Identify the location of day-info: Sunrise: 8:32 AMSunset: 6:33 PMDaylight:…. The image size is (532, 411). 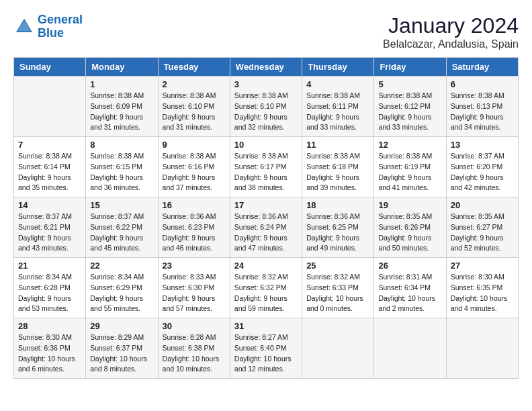
(338, 293).